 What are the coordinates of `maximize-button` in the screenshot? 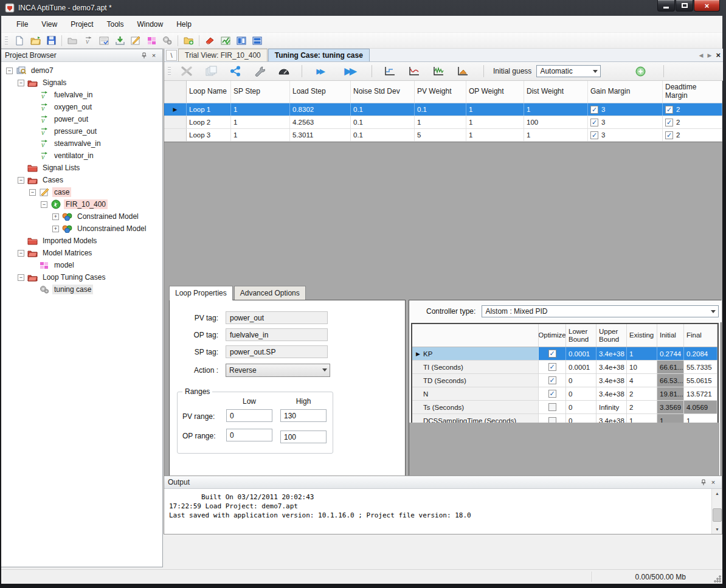 It's located at (685, 6).